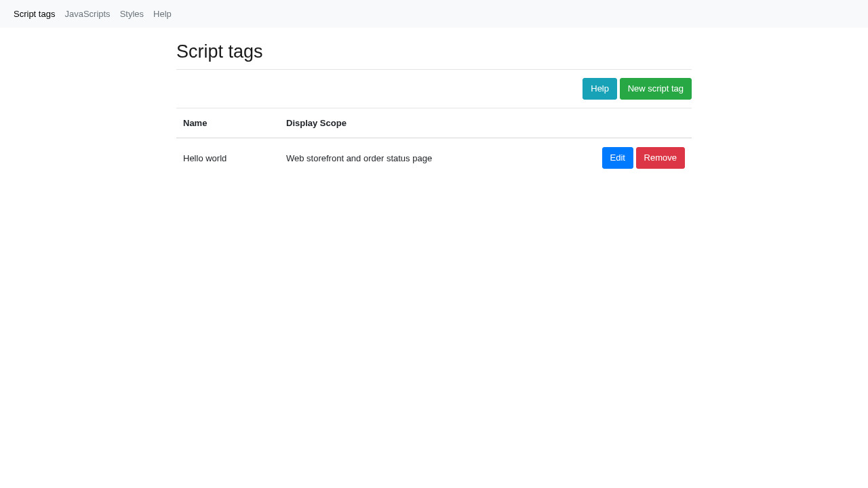 Image resolution: width=868 pixels, height=488 pixels. Describe the element at coordinates (599, 89) in the screenshot. I see `help-button: Help` at that location.